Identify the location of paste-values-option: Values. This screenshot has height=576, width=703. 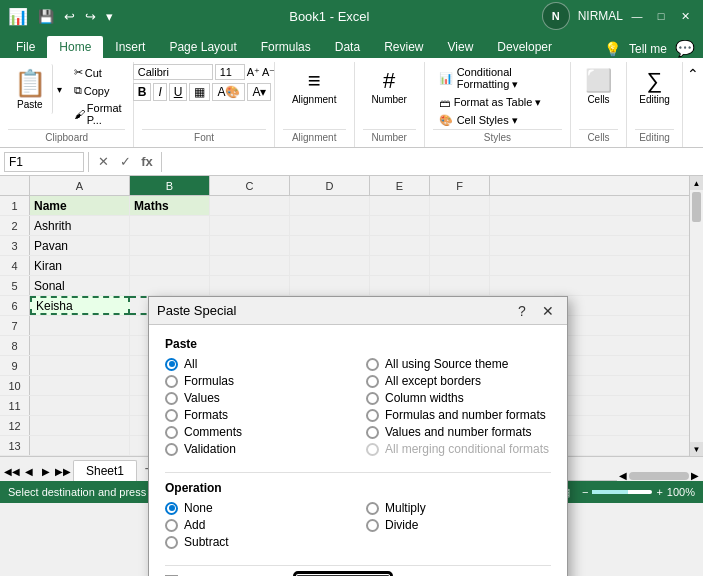
(258, 398).